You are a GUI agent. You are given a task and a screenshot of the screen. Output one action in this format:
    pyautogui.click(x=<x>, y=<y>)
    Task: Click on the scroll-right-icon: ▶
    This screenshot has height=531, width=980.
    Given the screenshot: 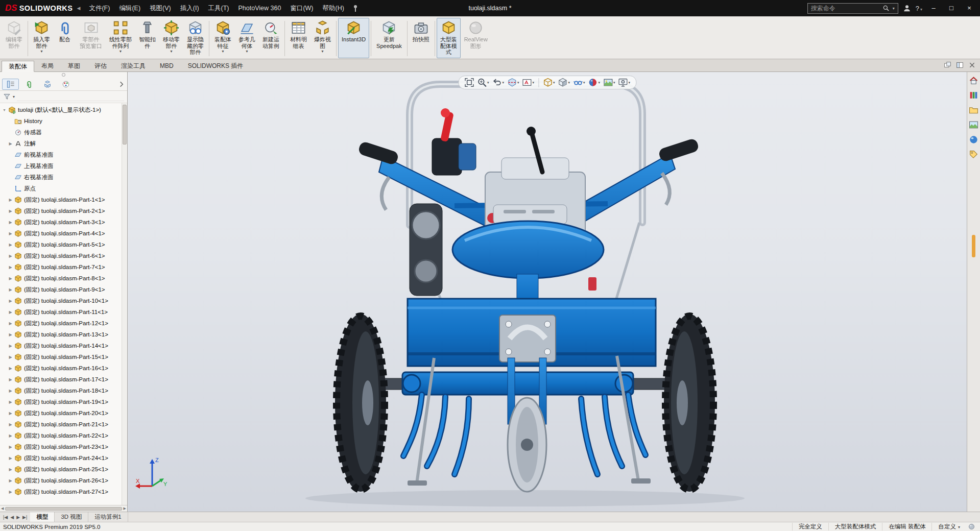 What is the action you would take?
    pyautogui.click(x=125, y=509)
    